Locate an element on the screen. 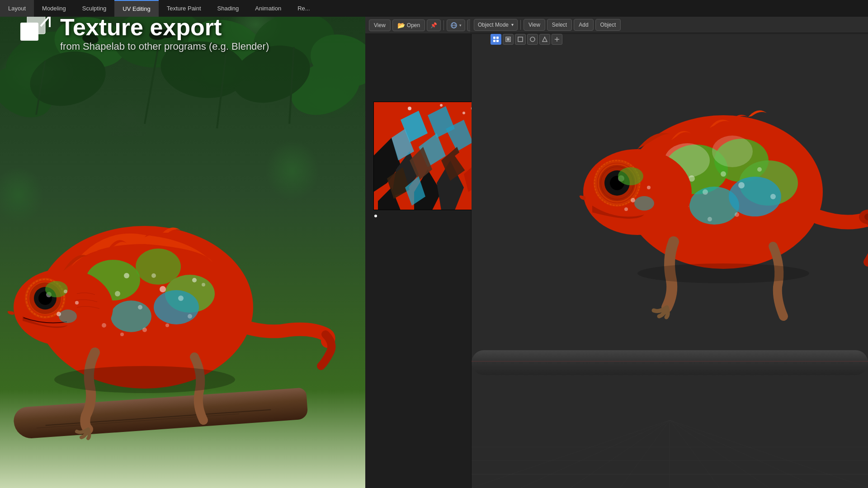 Image resolution: width=868 pixels, height=488 pixels. view-button: View is located at coordinates (380, 25).